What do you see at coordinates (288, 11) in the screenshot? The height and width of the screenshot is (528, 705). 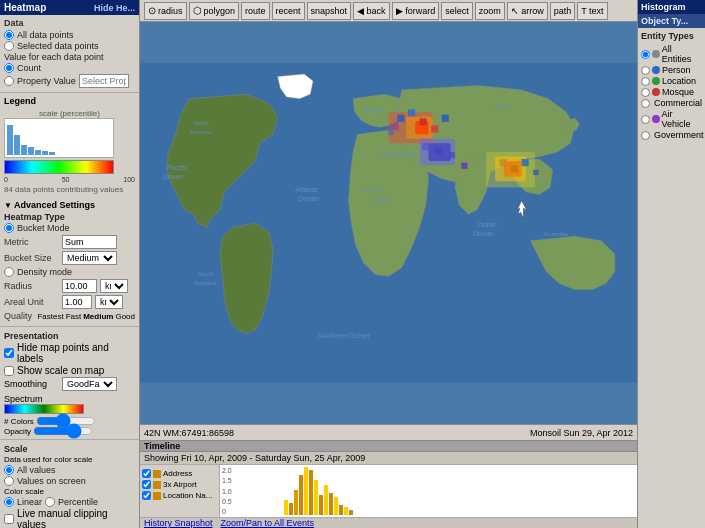 I see `recent-tool-button: recent` at bounding box center [288, 11].